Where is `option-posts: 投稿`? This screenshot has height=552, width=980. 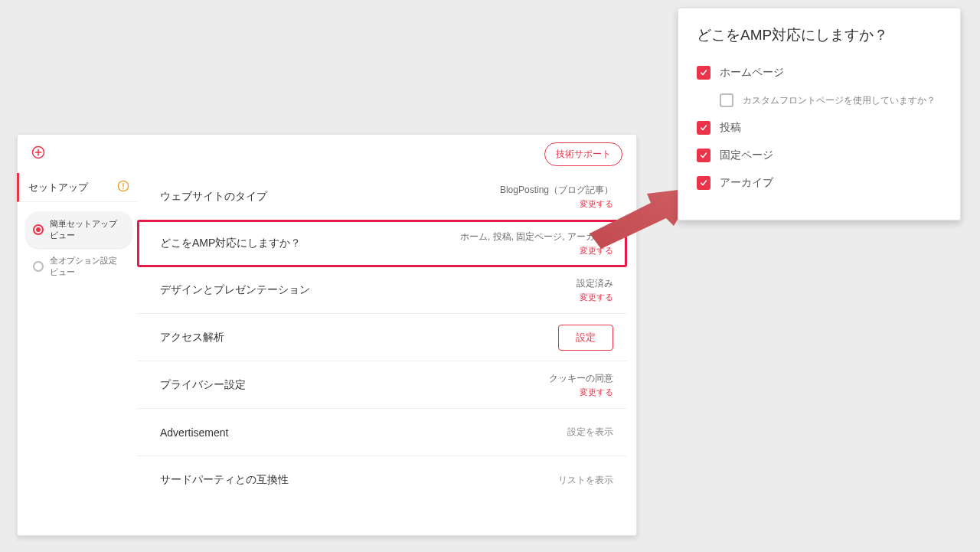 option-posts: 投稿 is located at coordinates (819, 128).